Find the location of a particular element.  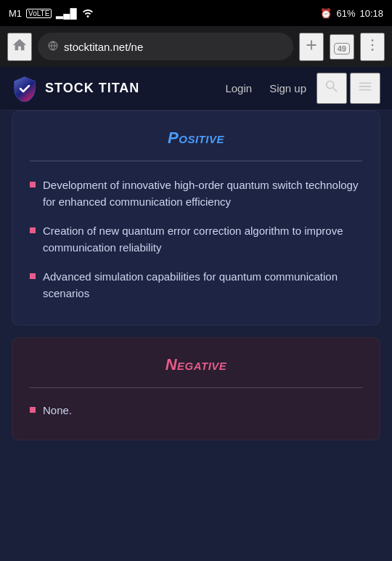

negative-content: None. is located at coordinates (196, 410).